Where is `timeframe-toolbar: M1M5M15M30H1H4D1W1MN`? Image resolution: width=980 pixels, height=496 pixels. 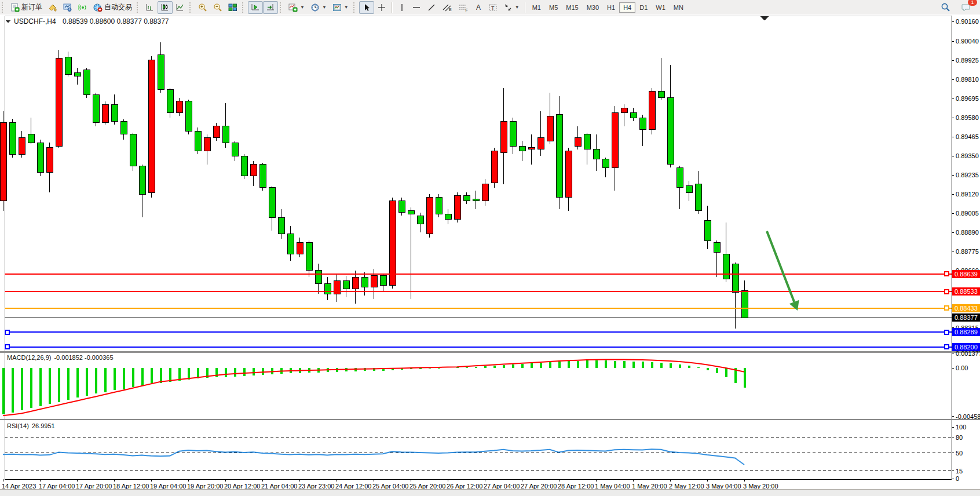
timeframe-toolbar: M1M5M15M30H1H4D1W1MN is located at coordinates (608, 8).